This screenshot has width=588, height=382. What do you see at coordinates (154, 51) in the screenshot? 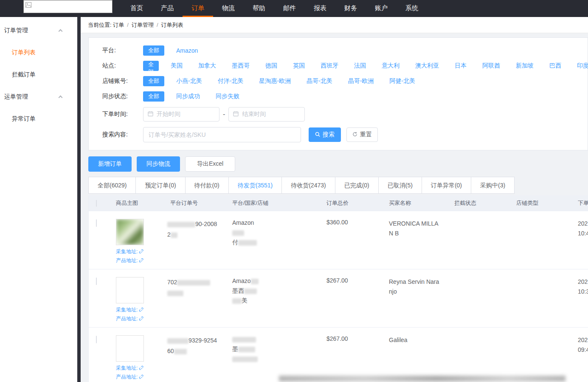
I see `platform-all-button: 全部` at bounding box center [154, 51].